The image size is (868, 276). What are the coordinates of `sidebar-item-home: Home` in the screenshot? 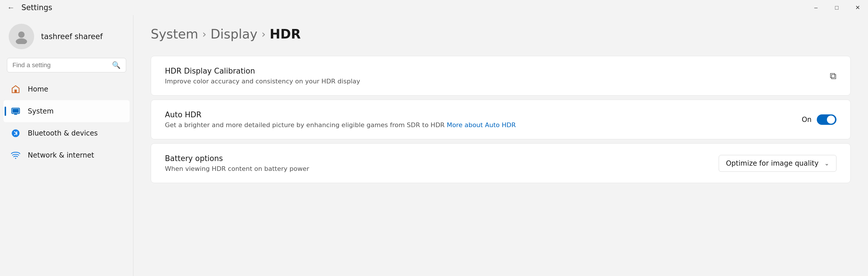 It's located at (67, 89).